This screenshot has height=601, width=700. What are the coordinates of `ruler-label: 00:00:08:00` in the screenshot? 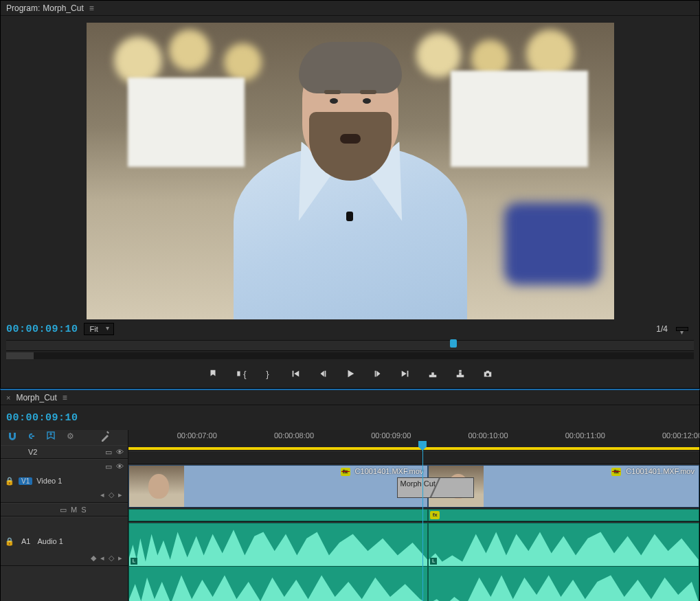 It's located at (294, 435).